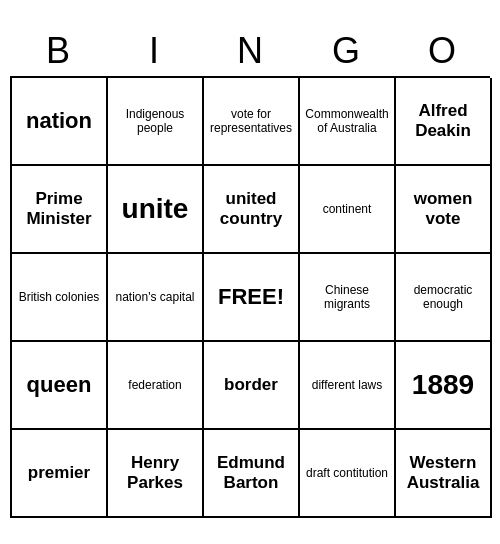 This screenshot has width=500, height=544. I want to click on bingo-cell-19: 1889, so click(444, 386).